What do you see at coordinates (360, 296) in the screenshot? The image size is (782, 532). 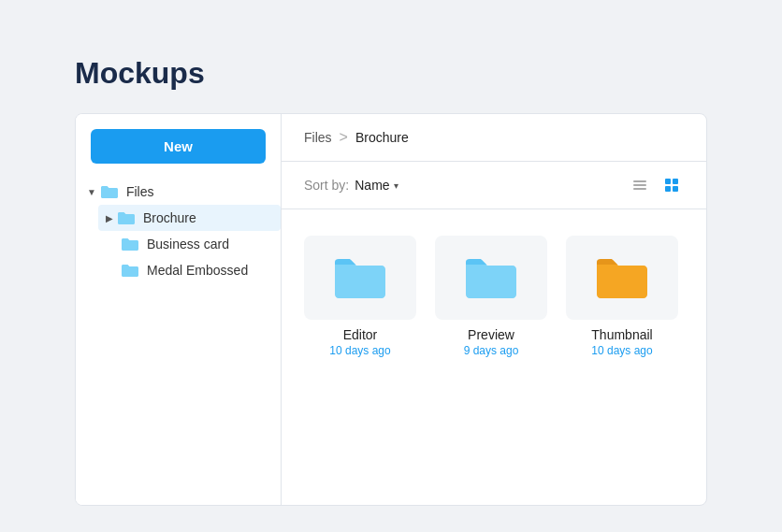 I see `folder-card-editor: Editor 10 days ago` at bounding box center [360, 296].